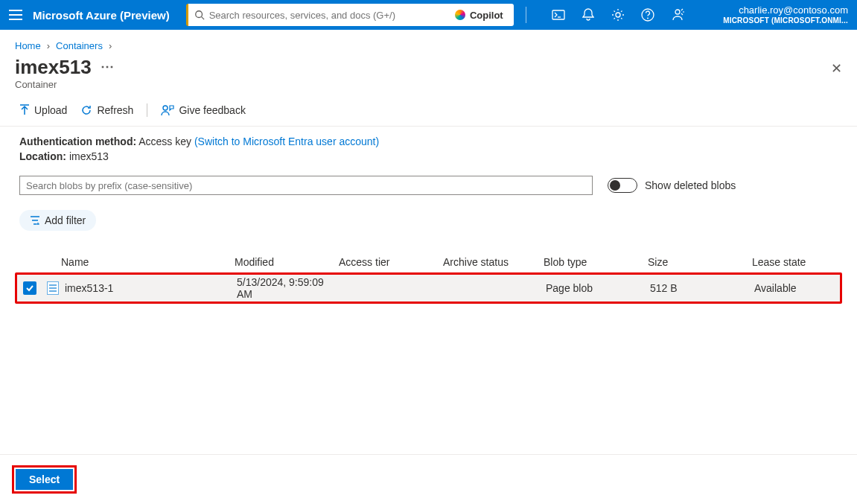 The image size is (857, 504). What do you see at coordinates (77, 141) in the screenshot?
I see `auth-label: Authentication method:` at bounding box center [77, 141].